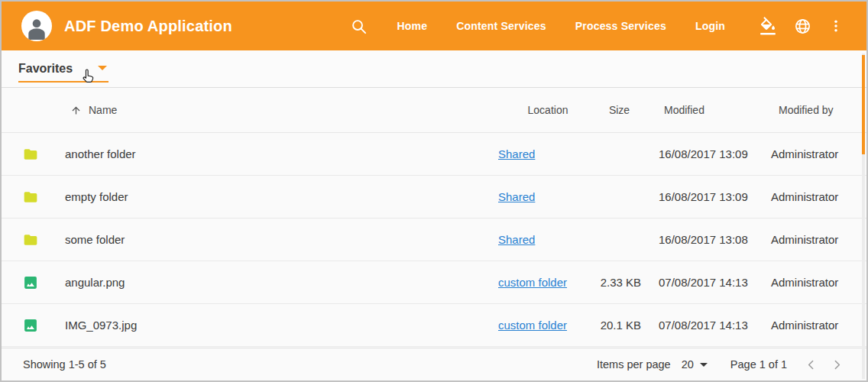  Describe the element at coordinates (501, 26) in the screenshot. I see `nav-content-services: Content Services` at that location.